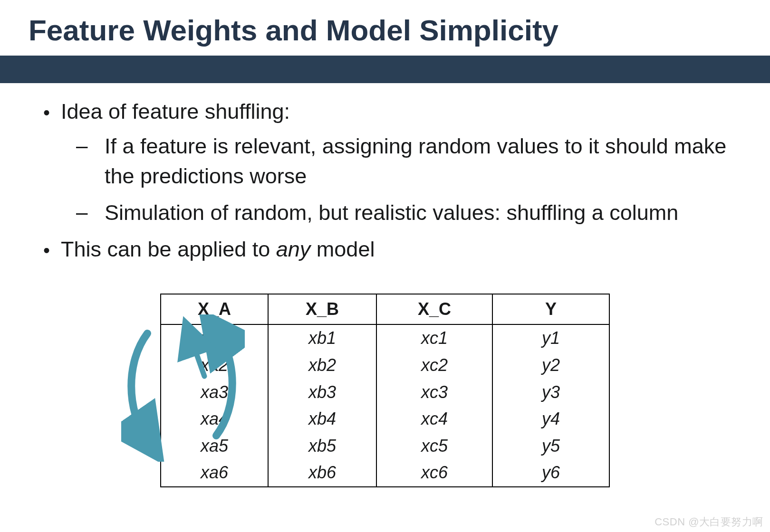 The width and height of the screenshot is (770, 532). I want to click on bullet-2: • This can be applied to any model, so click(392, 249).